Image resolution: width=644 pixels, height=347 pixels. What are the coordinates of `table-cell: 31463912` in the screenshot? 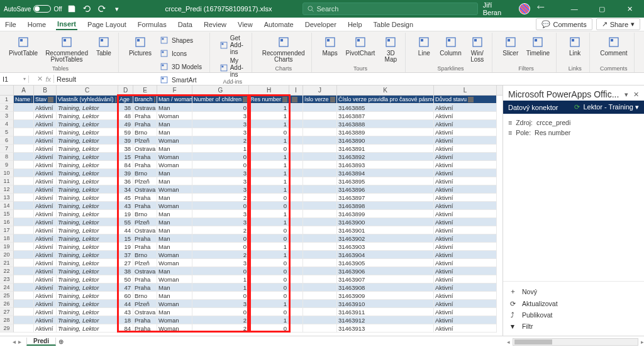 It's located at (386, 321).